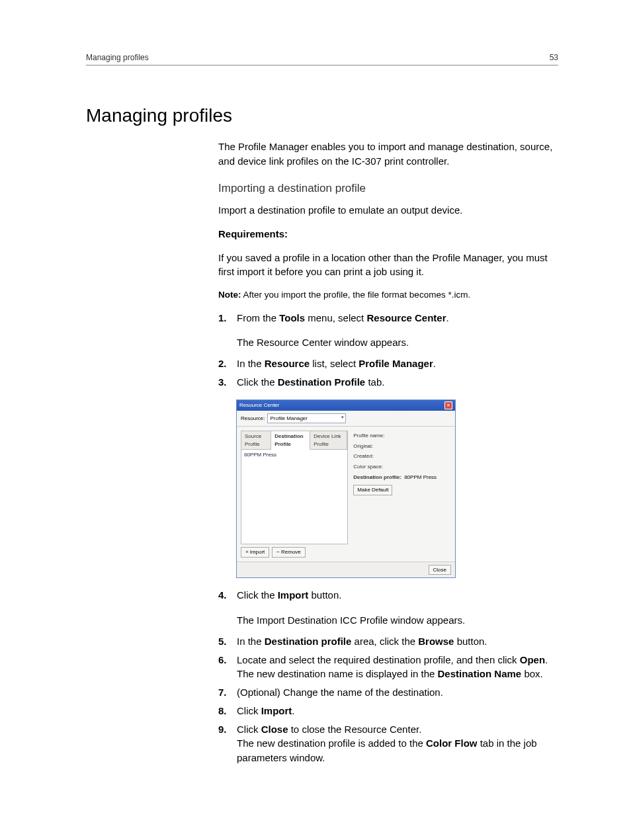  I want to click on step-body: From the Tools menu, select Resource Cen…, so click(398, 318).